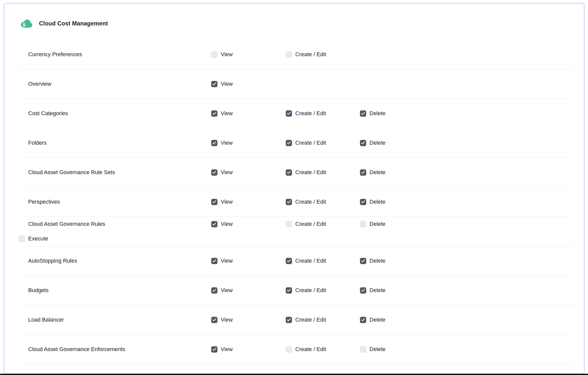  I want to click on permission-row-label: Currency Preferences, so click(115, 54).